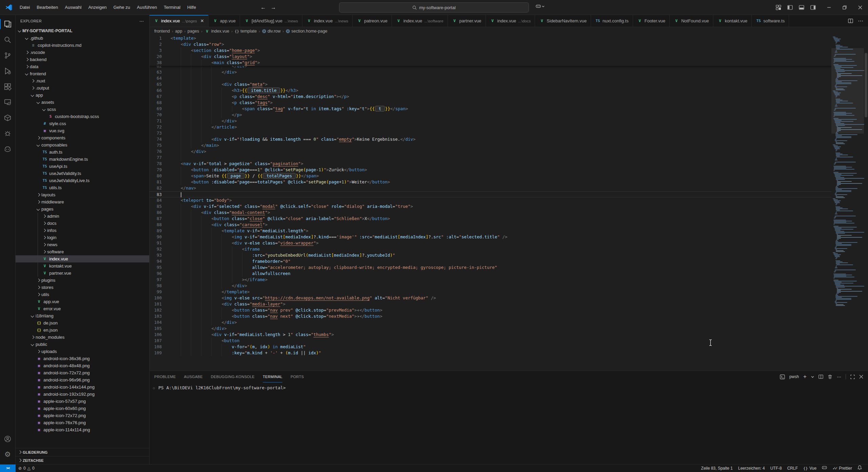 The image size is (868, 472). I want to click on tree-folder-utils: utils, so click(82, 294).